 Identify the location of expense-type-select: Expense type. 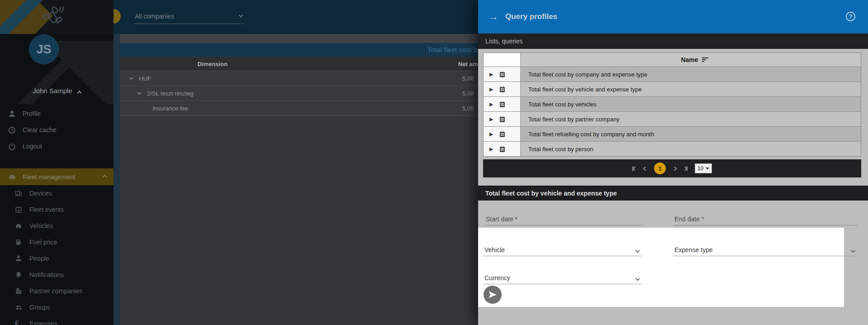
(765, 249).